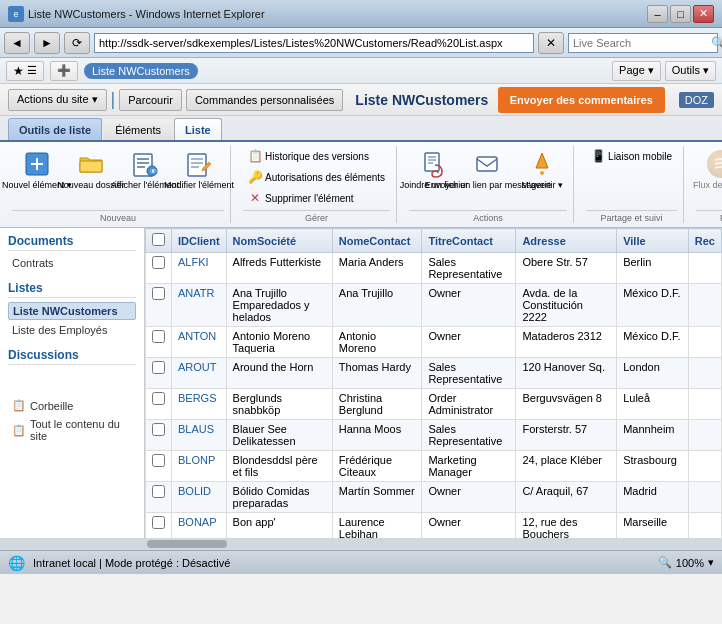  Describe the element at coordinates (708, 186) in the screenshot. I see `flux-label: Flux de travail` at that location.